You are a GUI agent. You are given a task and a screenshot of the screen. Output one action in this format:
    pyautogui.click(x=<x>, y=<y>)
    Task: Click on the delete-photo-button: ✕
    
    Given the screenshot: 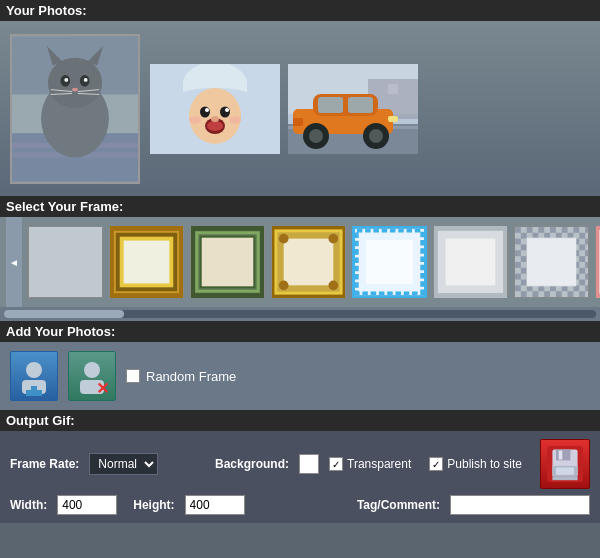 What is the action you would take?
    pyautogui.click(x=92, y=376)
    